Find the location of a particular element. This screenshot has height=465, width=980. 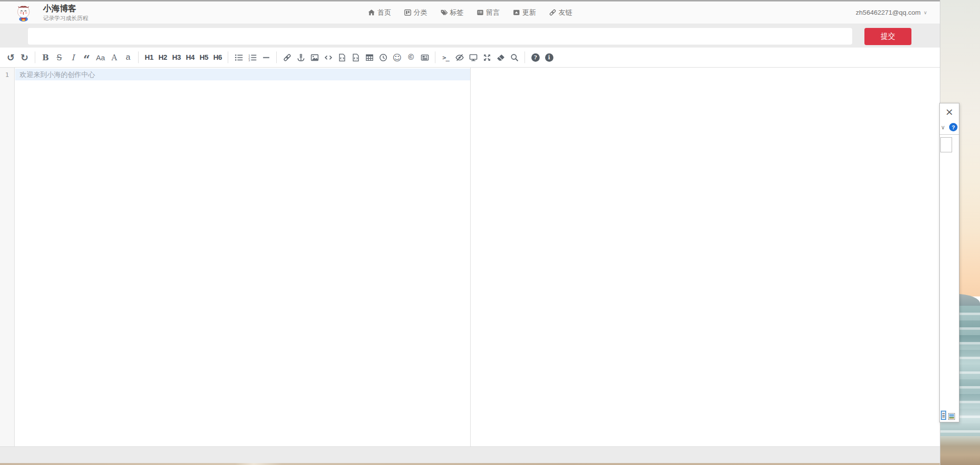

site-subtitle: 记录学习成长历程 is located at coordinates (66, 19).